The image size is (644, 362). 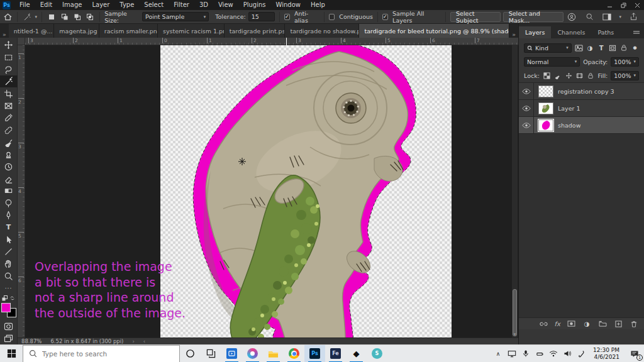 What do you see at coordinates (9, 202) in the screenshot?
I see `dodge-tool` at bounding box center [9, 202].